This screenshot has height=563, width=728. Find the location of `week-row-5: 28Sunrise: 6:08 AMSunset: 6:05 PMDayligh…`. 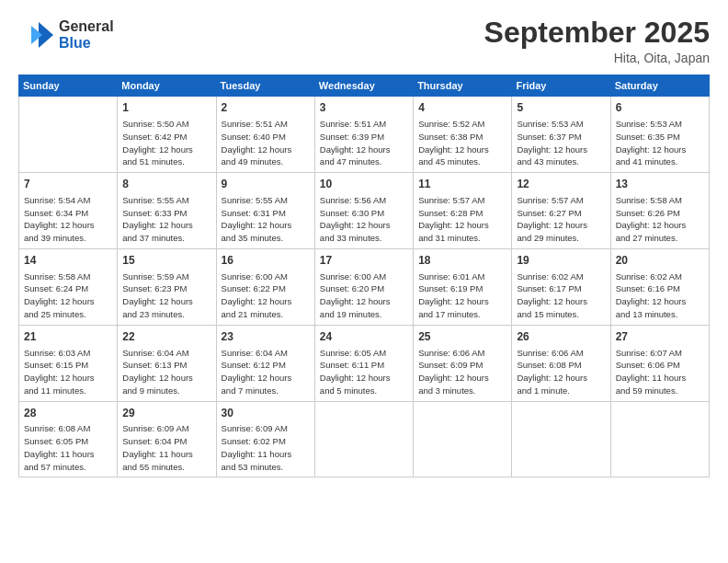

week-row-5: 28Sunrise: 6:08 AMSunset: 6:05 PMDayligh… is located at coordinates (364, 440).